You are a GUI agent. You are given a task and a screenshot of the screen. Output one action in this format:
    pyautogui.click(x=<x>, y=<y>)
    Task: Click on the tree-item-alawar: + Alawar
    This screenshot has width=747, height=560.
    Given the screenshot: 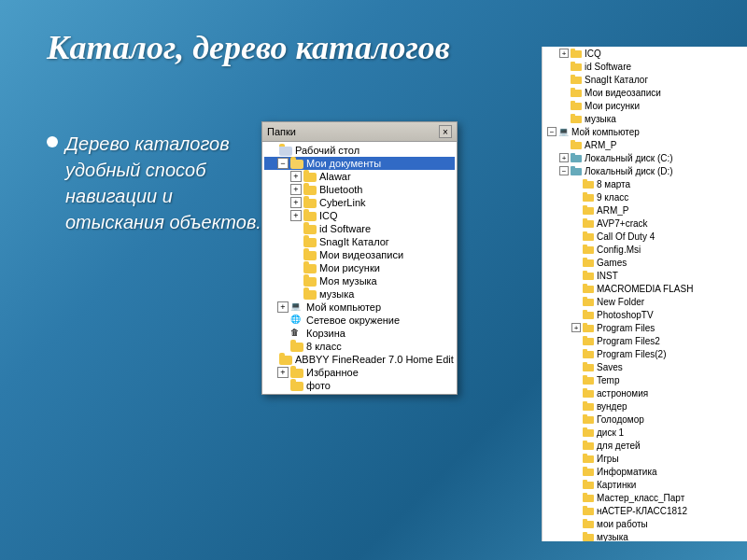 What is the action you would take?
    pyautogui.click(x=359, y=176)
    